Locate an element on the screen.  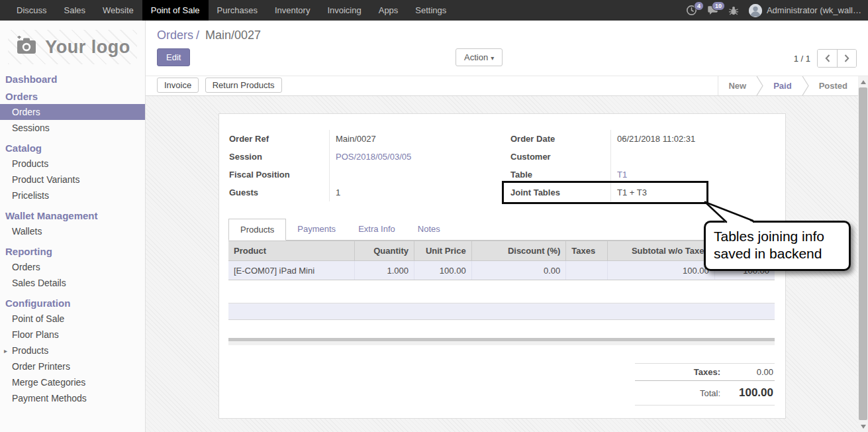
taxes-row: Taxes: 0.00 is located at coordinates (704, 372).